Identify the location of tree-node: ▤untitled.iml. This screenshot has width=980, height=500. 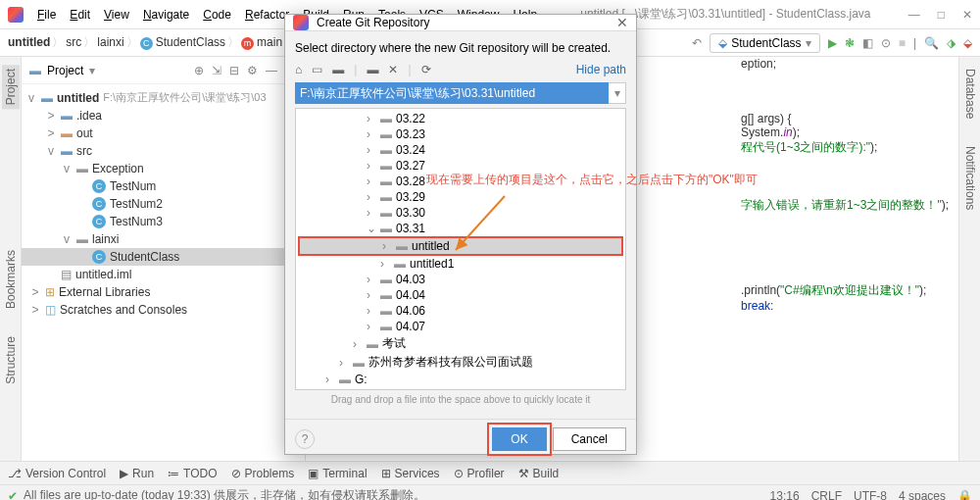
(163, 275).